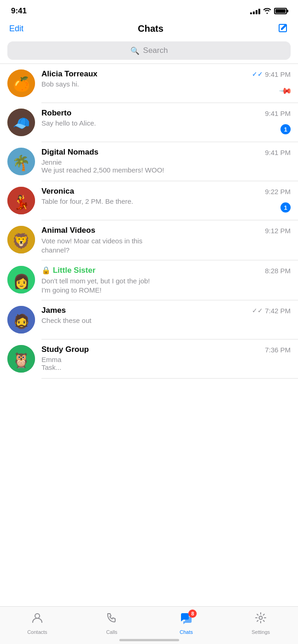 This screenshot has width=298, height=644. Describe the element at coordinates (278, 231) in the screenshot. I see `chat-time: 9:12 PM` at that location.